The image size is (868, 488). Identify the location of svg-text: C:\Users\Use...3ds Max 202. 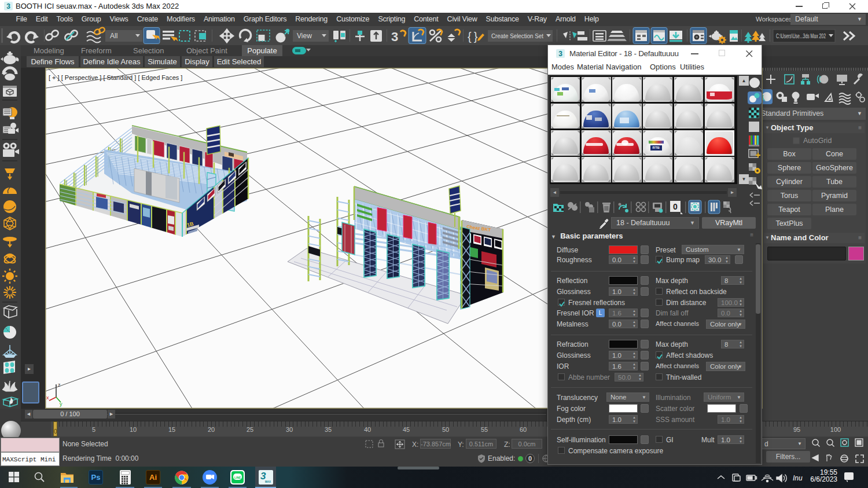
(801, 36).